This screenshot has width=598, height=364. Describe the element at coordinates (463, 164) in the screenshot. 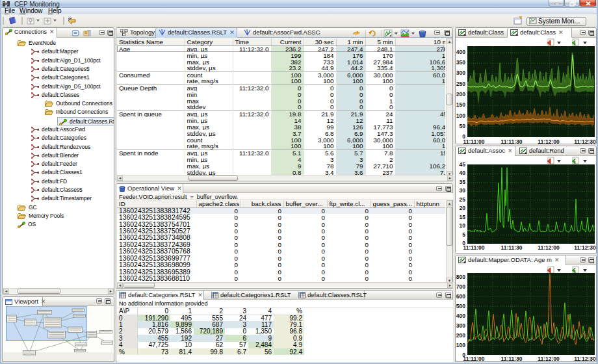

I see `svg-text: 45` at that location.